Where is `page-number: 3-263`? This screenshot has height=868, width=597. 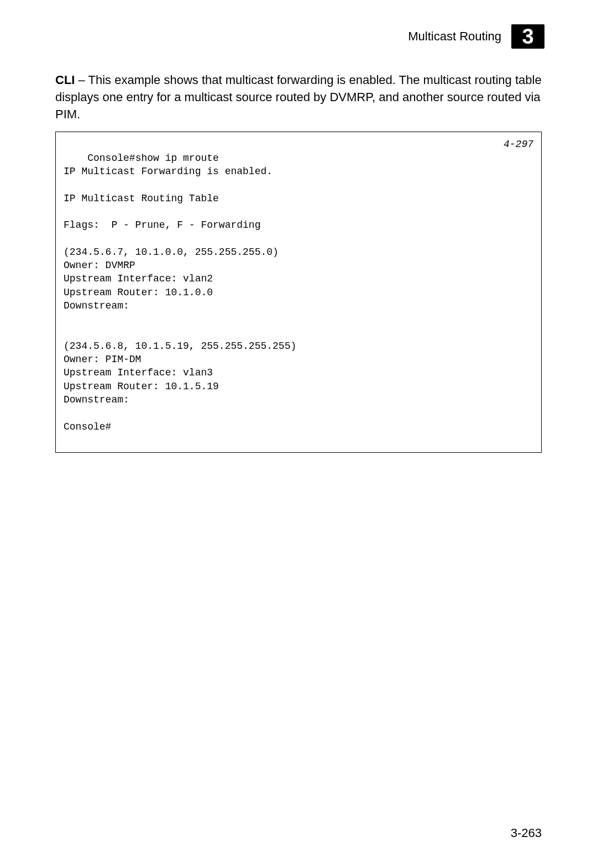 page-number: 3-263 is located at coordinates (526, 833).